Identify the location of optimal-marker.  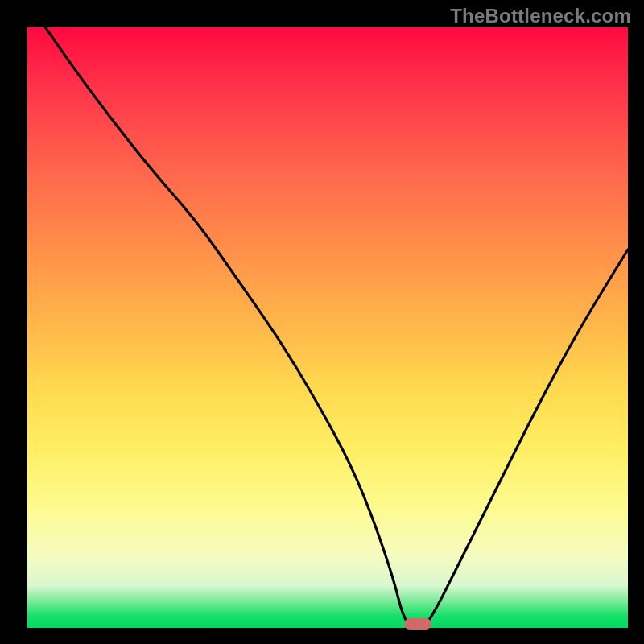
(418, 624).